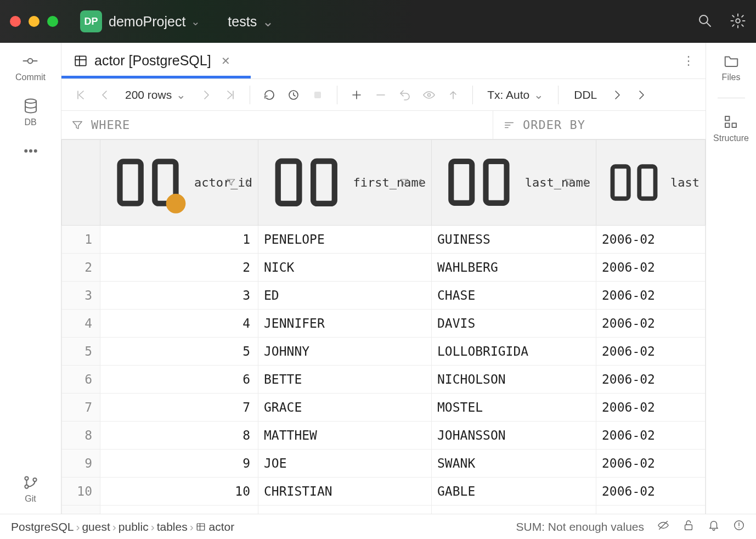 This screenshot has height=539, width=756. I want to click on cell-actor-id: 10, so click(179, 491).